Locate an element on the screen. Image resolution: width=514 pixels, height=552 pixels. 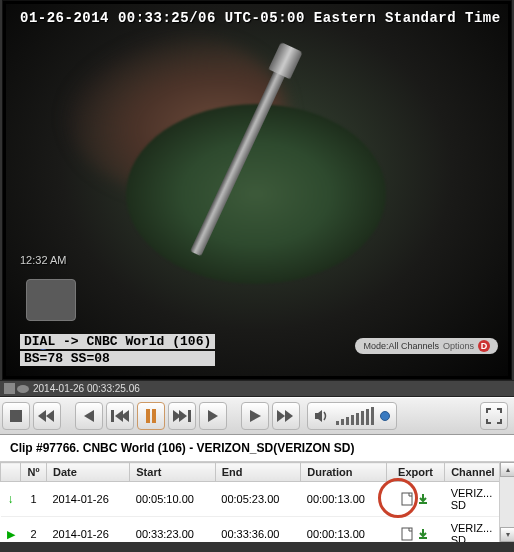
timestamp-overlay: 01-26-2014 00:33:25/06 UTC-05:00 Eastern… is located at coordinates (260, 18).